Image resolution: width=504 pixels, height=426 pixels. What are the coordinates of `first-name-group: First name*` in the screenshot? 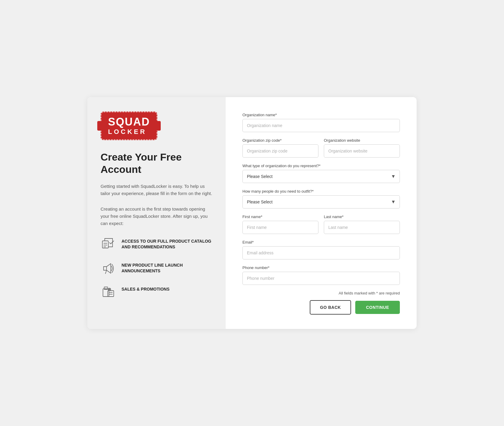 It's located at (280, 224).